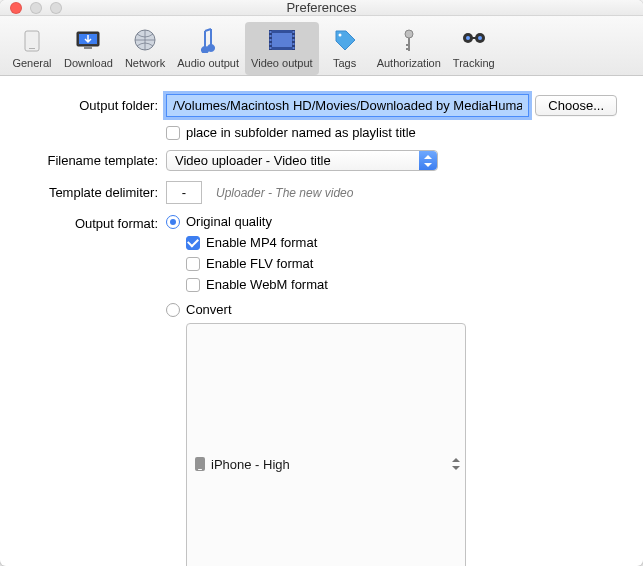 This screenshot has width=643, height=566. I want to click on window-controls, so click(31, 8).